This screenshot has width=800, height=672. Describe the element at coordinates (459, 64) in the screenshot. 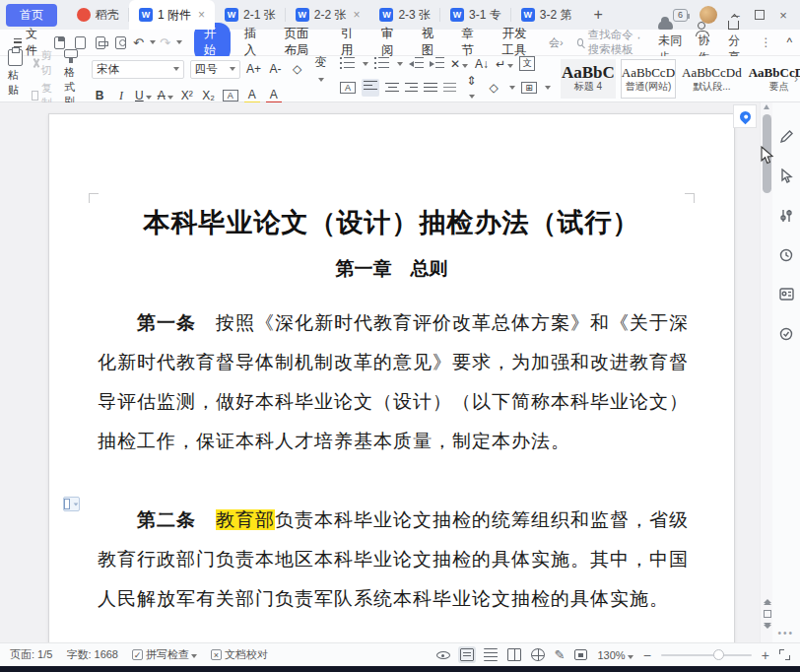

I see `wordart-button: ✕` at that location.